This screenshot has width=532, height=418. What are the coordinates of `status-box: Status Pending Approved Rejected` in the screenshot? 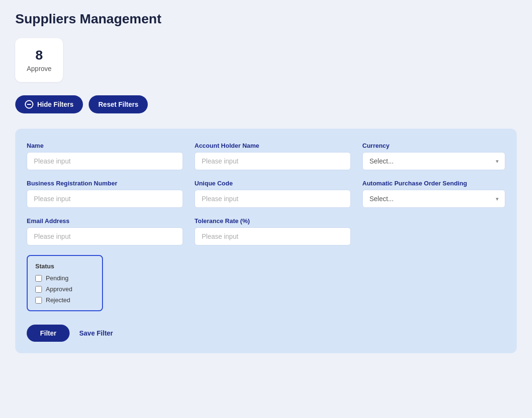 It's located at (65, 283).